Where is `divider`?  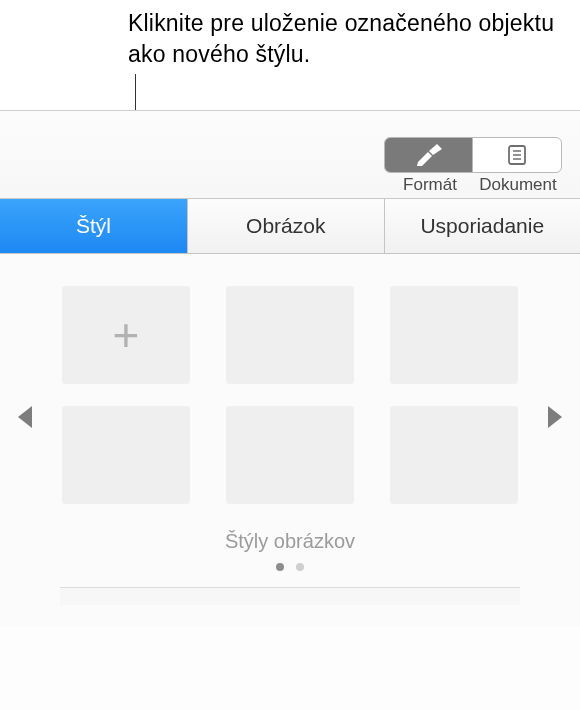
divider is located at coordinates (290, 596).